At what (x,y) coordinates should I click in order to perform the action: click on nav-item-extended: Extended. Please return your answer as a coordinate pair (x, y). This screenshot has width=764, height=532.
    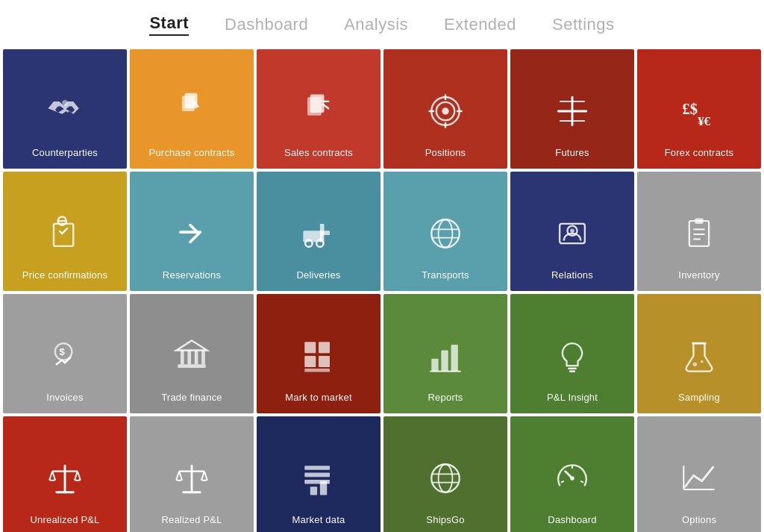
    Looking at the image, I should click on (480, 25).